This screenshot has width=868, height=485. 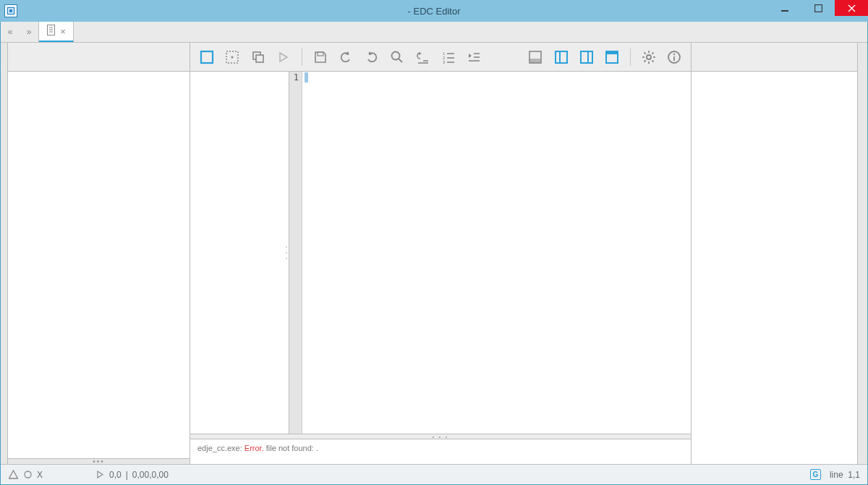 I want to click on console-panel: edje_cc.exe: Error. file not found: ., so click(x=441, y=452).